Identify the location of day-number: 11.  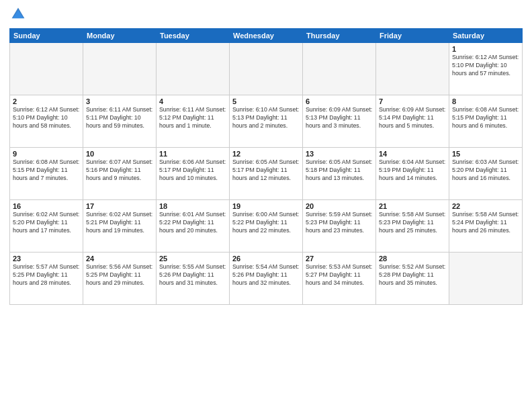
(193, 154).